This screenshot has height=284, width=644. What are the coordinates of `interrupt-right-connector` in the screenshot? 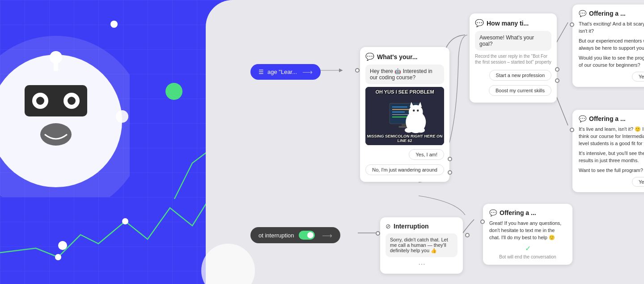 It's located at (378, 233).